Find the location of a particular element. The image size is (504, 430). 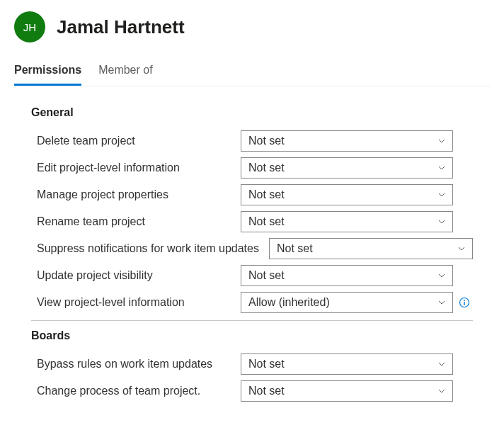

perm-value: Allow (inherited) is located at coordinates (289, 302).